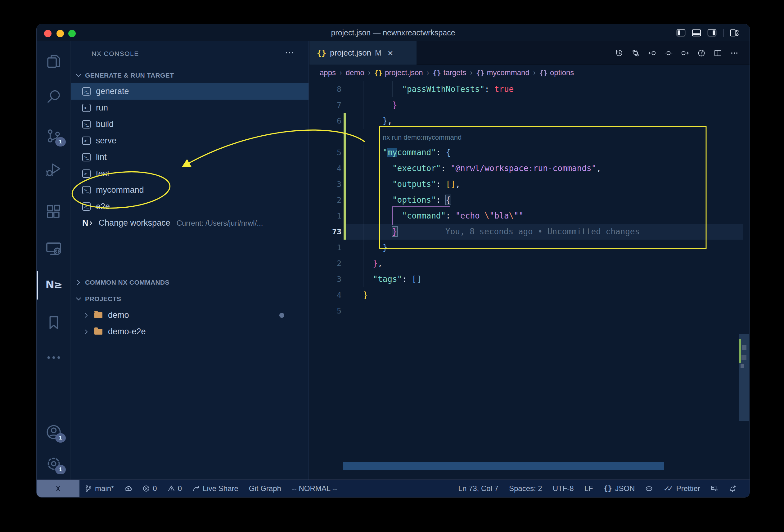 The height and width of the screenshot is (532, 784). I want to click on codelens-run-command: nx run demo:mycommand, so click(422, 137).